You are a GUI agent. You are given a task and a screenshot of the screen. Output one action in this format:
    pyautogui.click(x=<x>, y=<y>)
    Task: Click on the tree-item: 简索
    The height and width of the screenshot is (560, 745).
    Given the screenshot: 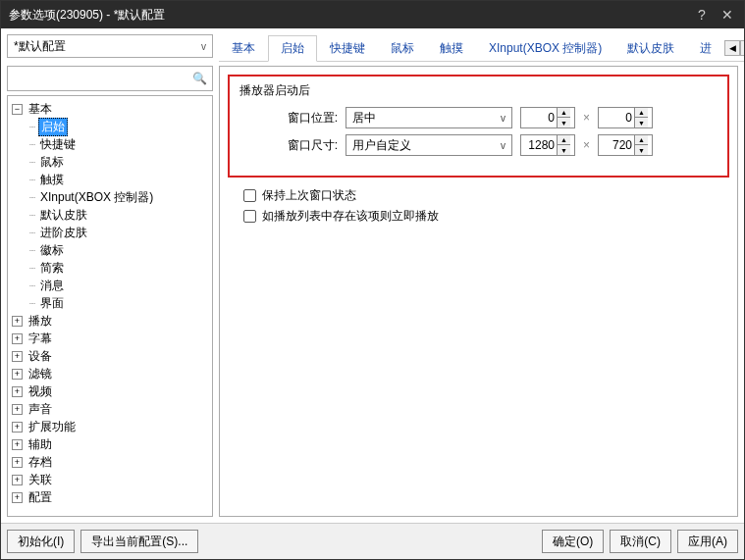 What is the action you would take?
    pyautogui.click(x=52, y=269)
    